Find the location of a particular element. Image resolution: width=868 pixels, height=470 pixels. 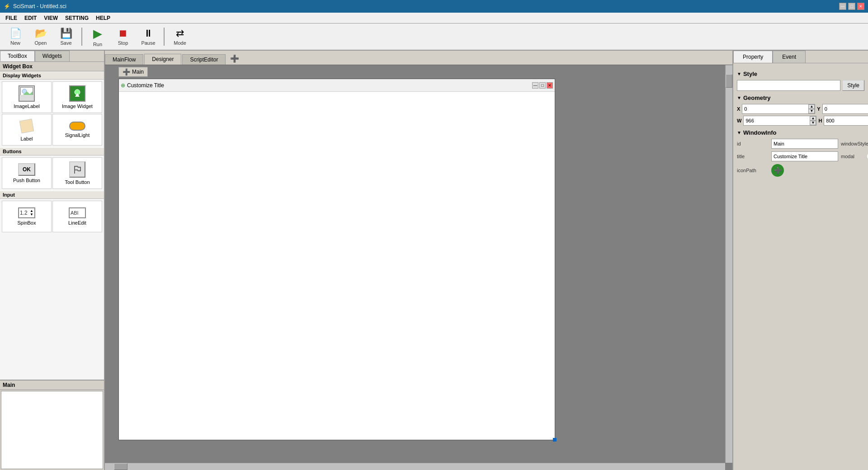

open-icon: 📂 is located at coordinates (41, 33).